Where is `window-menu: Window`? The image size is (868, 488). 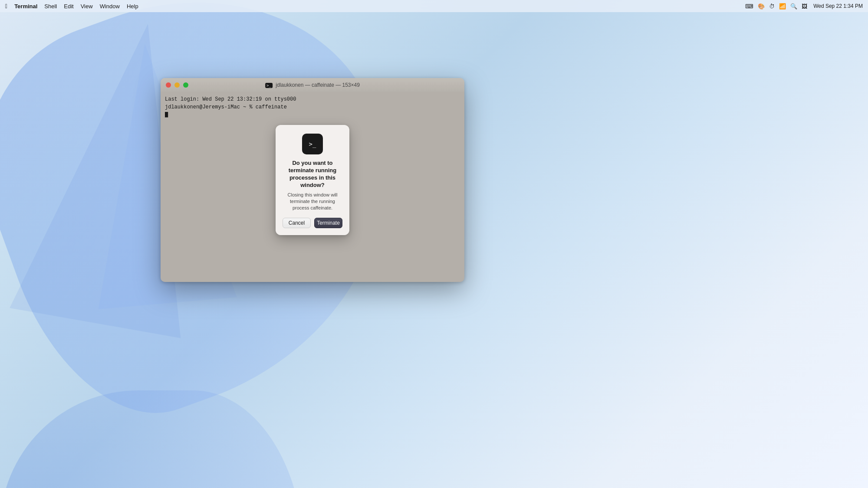
window-menu: Window is located at coordinates (110, 6).